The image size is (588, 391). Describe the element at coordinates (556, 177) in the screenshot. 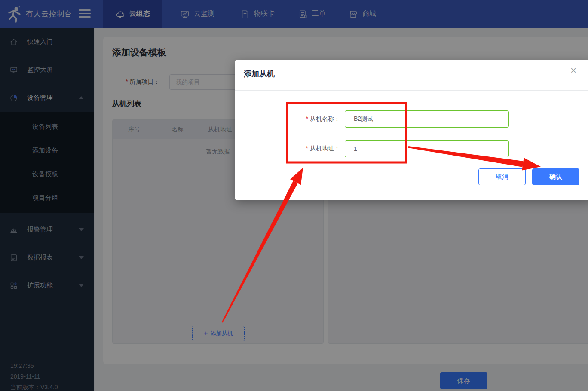

I see `confirm-button: 确认` at that location.